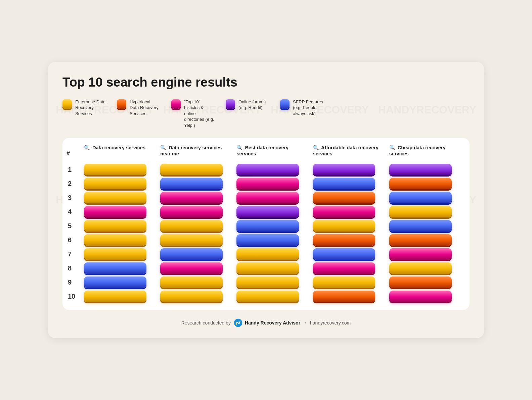  What do you see at coordinates (120, 212) in the screenshot?
I see `bar-cell-r4-c1` at bounding box center [120, 212].